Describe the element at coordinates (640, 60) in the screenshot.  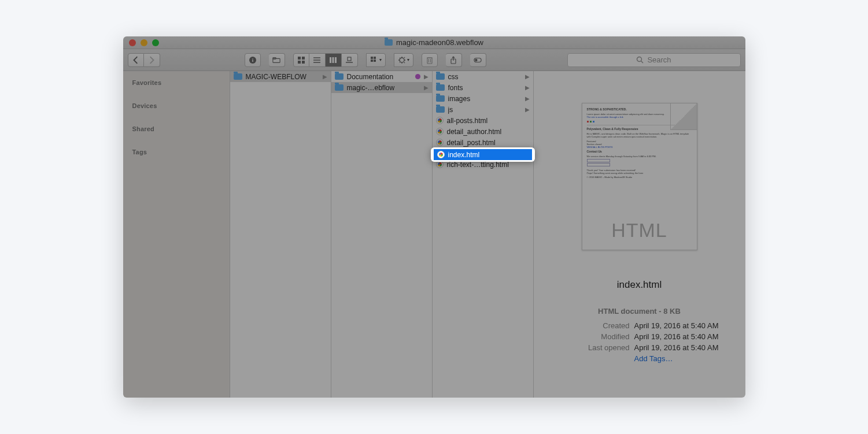
I see `search-icon` at that location.